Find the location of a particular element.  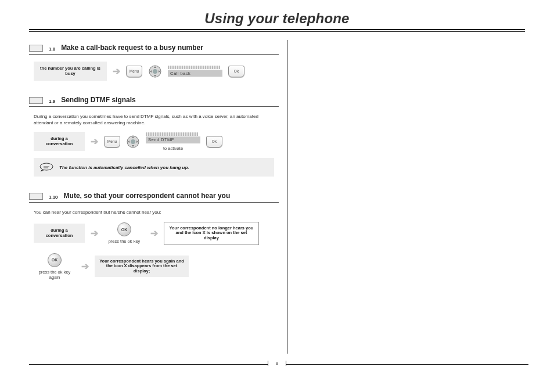

section-intro: You can hear your correspondent but he/s… is located at coordinates (156, 213).